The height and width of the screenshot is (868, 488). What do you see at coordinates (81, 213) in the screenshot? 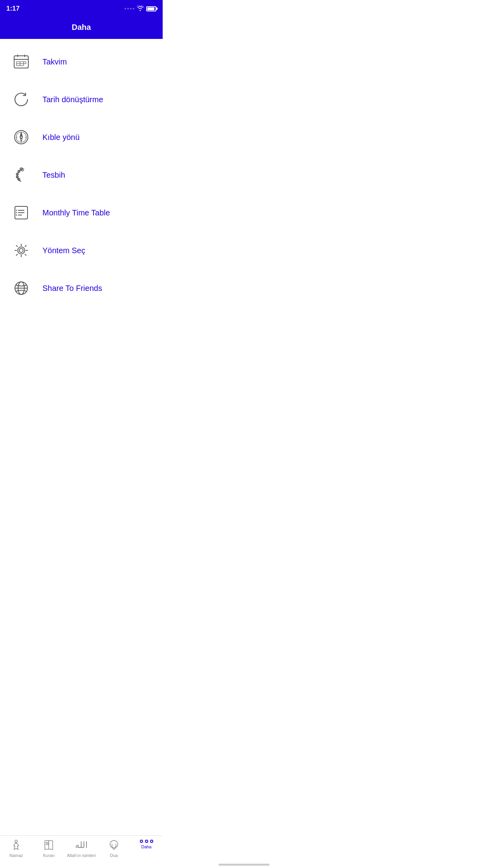
I see `menu-item-monthly-time-table: Monthly Time Table` at bounding box center [81, 213].